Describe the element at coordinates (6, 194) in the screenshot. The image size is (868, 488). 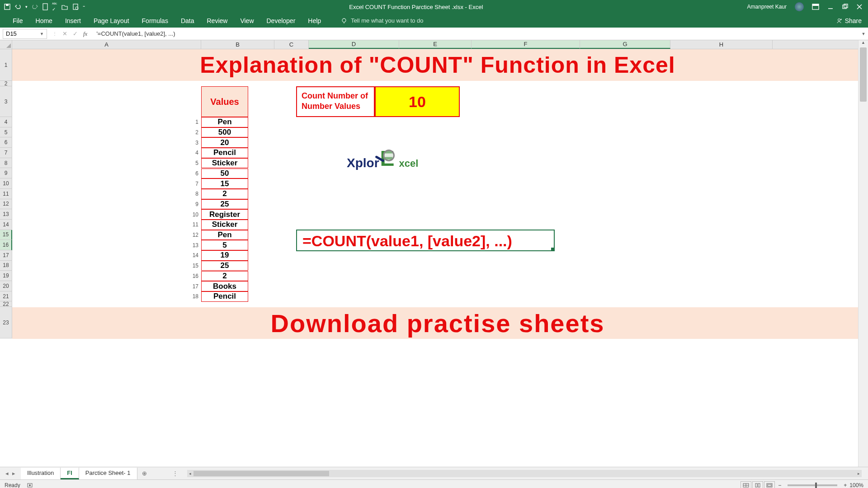
I see `row-headers: 1234567891011121314151617181920212223` at that location.